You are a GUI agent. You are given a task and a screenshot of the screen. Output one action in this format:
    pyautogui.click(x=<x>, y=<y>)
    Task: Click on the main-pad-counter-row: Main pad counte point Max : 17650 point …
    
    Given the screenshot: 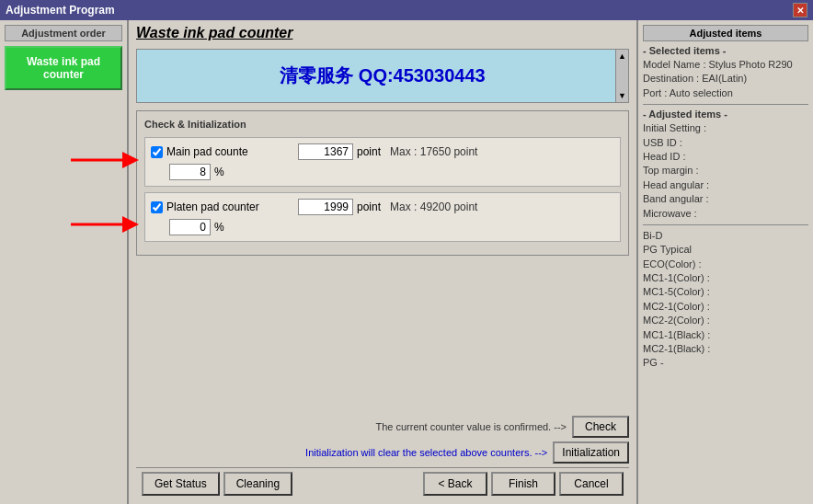 What is the action you would take?
    pyautogui.click(x=383, y=162)
    